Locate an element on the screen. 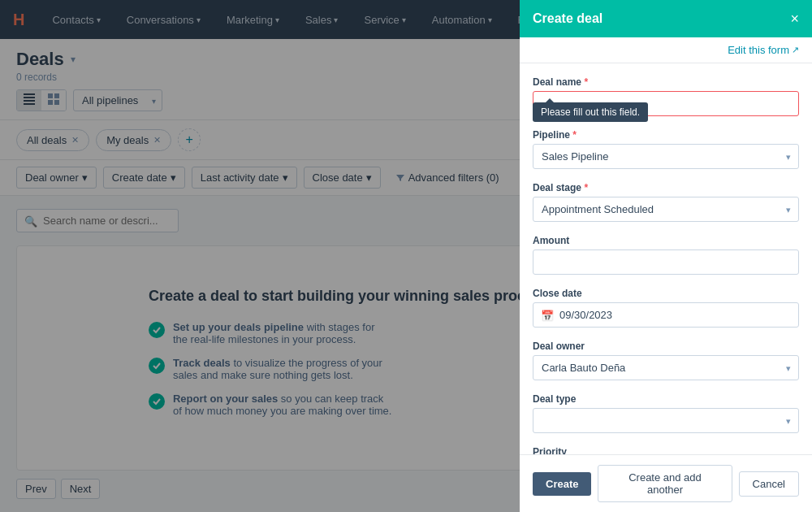 This screenshot has height=512, width=812. close-date-label: Close date is located at coordinates (666, 293).